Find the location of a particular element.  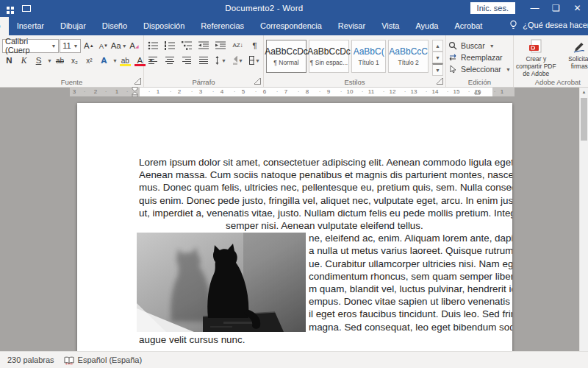

style-sin-espaciado: AaBbCcDc ¶ Sin espac... is located at coordinates (329, 56).